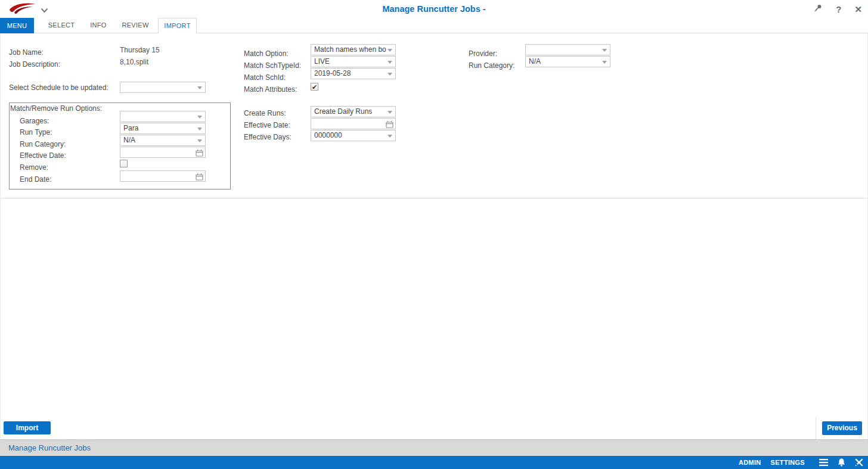 The height and width of the screenshot is (469, 868). What do you see at coordinates (315, 87) in the screenshot?
I see `match-attributes-checkbox: ✔` at bounding box center [315, 87].